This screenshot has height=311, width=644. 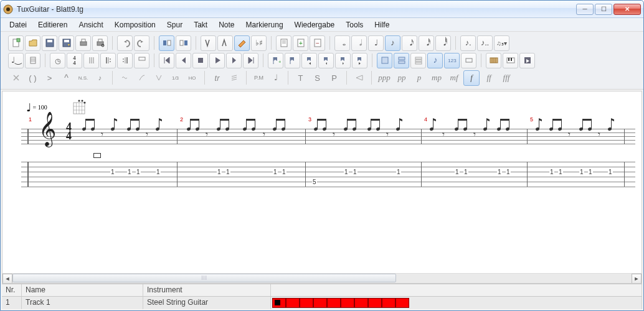 I want to click on hammer-button: HO, so click(x=192, y=78).